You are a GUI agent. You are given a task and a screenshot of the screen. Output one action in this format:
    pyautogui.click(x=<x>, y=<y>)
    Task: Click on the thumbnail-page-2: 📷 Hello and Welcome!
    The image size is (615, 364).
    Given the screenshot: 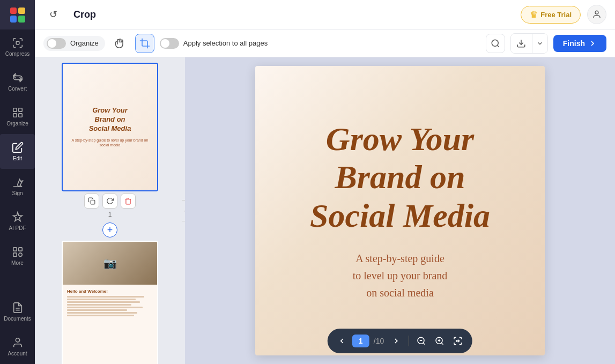 What is the action you would take?
    pyautogui.click(x=110, y=302)
    